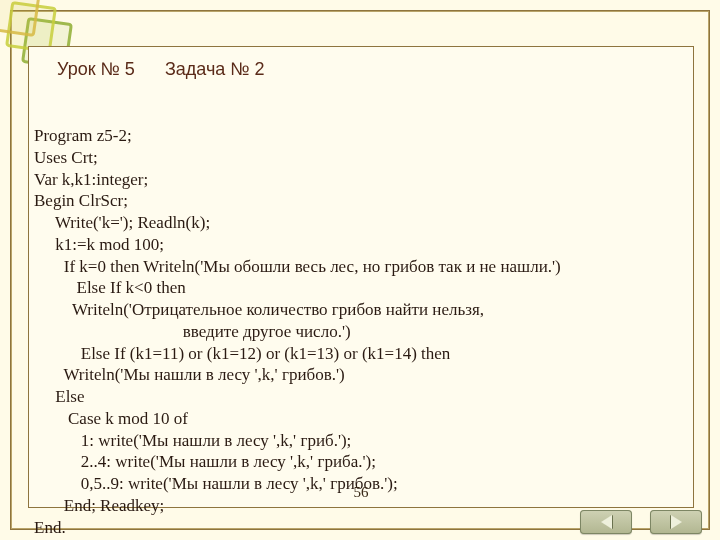  I want to click on arrow-left-icon, so click(606, 522).